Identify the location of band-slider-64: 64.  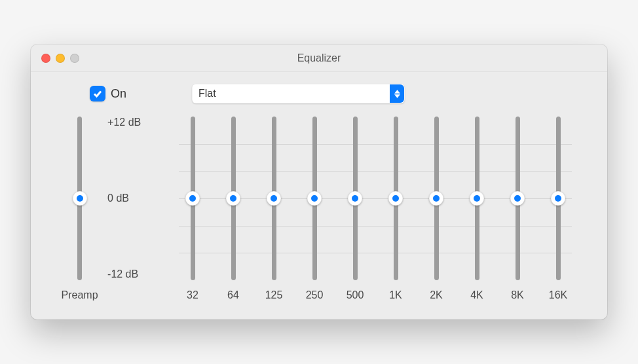
(233, 209).